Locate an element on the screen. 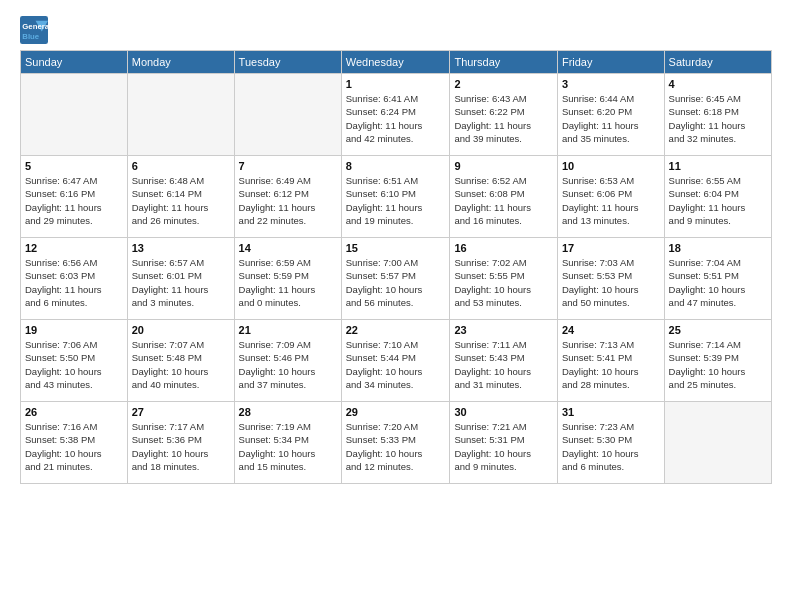 The height and width of the screenshot is (612, 792). weekday-header-friday: Friday is located at coordinates (610, 62).